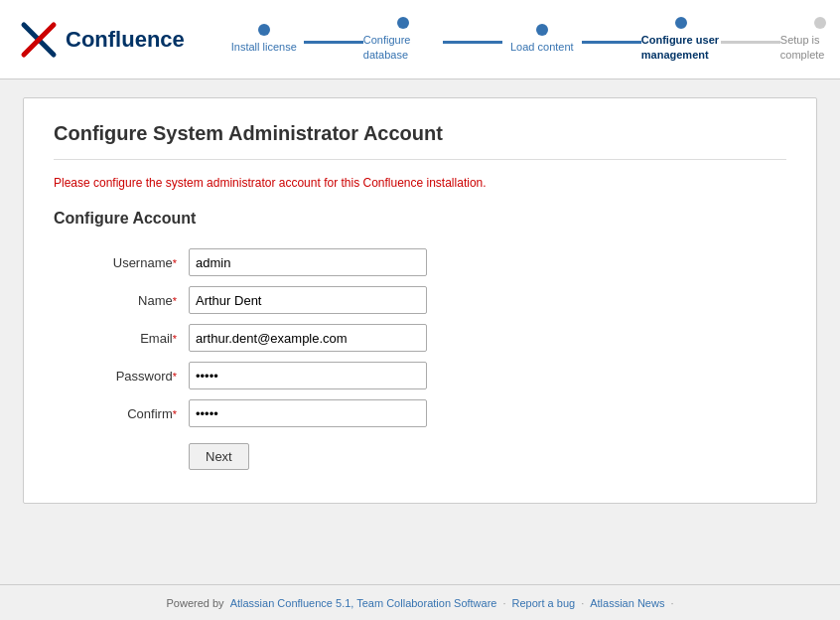 This screenshot has height=620, width=840. What do you see at coordinates (175, 301) in the screenshot?
I see `name-required: *` at bounding box center [175, 301].